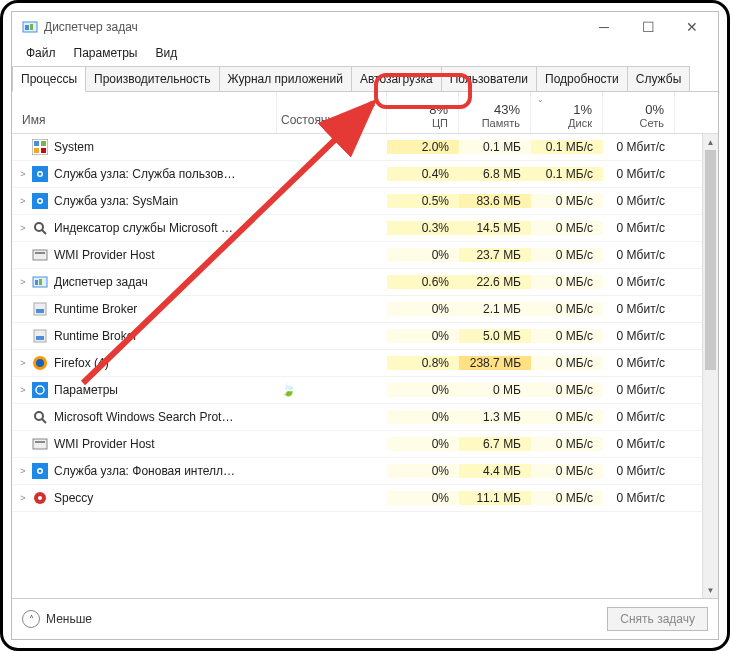 The height and width of the screenshot is (651, 730). Describe the element at coordinates (495, 444) in the screenshot. I see `memory-value: 6.7 МБ` at that location.